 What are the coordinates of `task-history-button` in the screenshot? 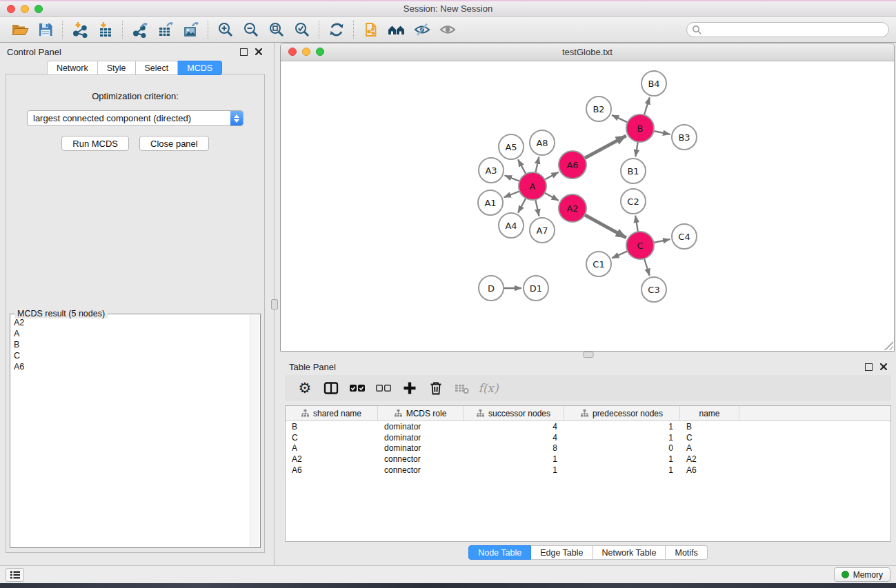 It's located at (15, 575).